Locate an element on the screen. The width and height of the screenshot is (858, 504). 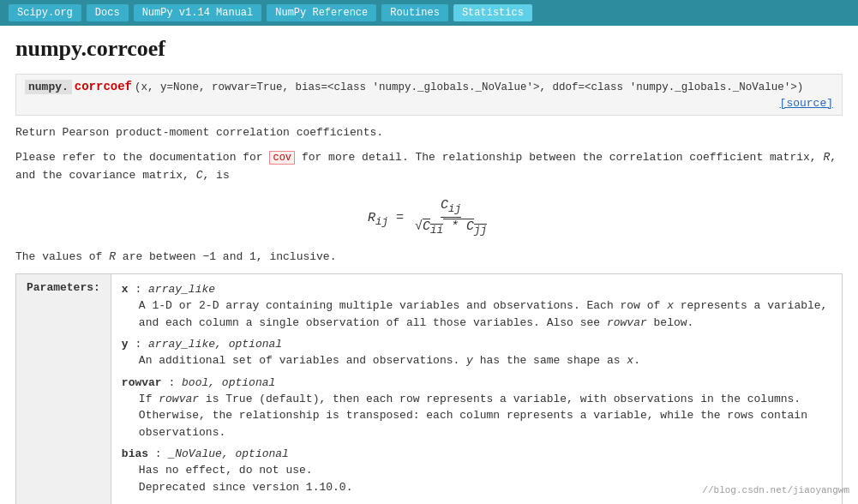
values-r: R is located at coordinates (112, 257).